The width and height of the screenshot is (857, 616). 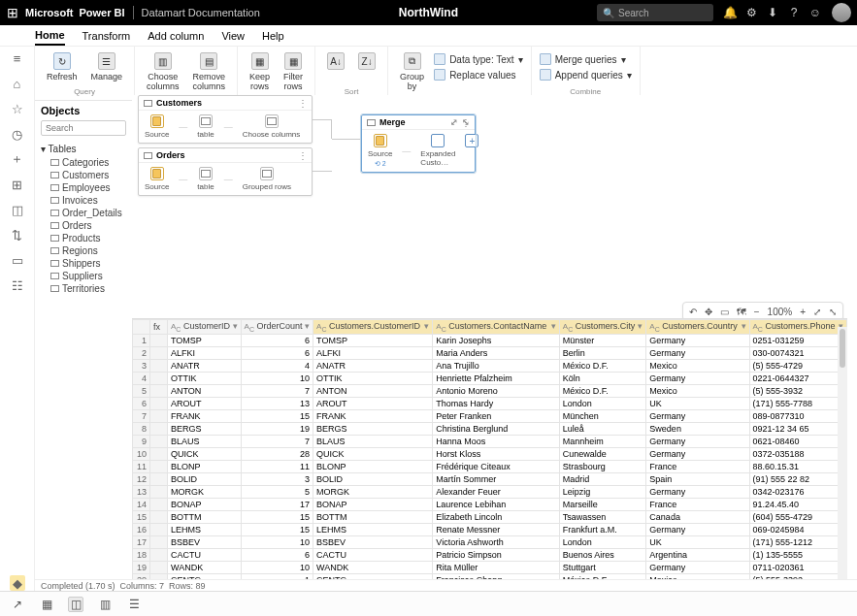 I want to click on cell: 089-0877310, so click(x=798, y=415).